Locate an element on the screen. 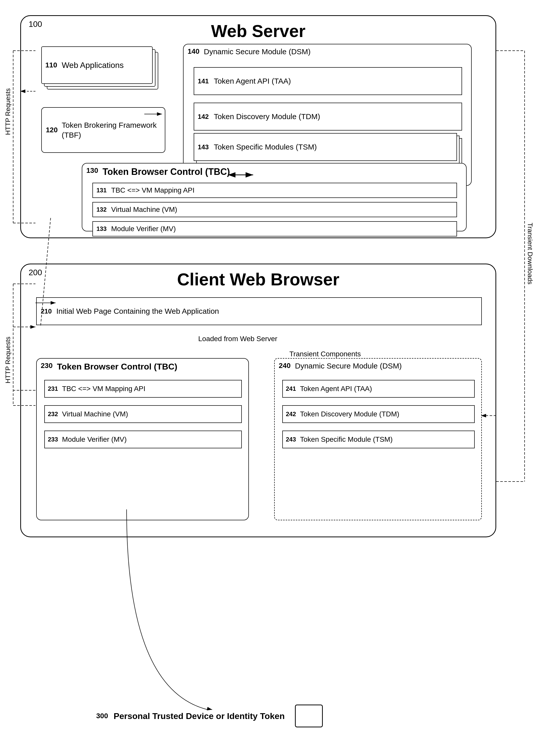 The width and height of the screenshot is (538, 756). module-132-label: Virtual Machine (VM) is located at coordinates (144, 210).